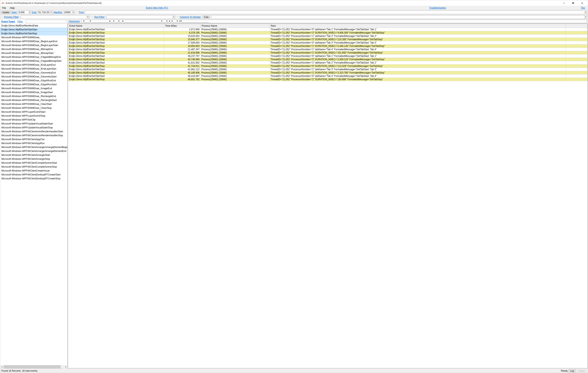 Image resolution: width=588 pixels, height=373 pixels. What do you see at coordinates (34, 53) in the screenshot?
I see `event-type-item: Microsoft-Windows-WPF/DWMDraw_/BitmapSta…` at bounding box center [34, 53].